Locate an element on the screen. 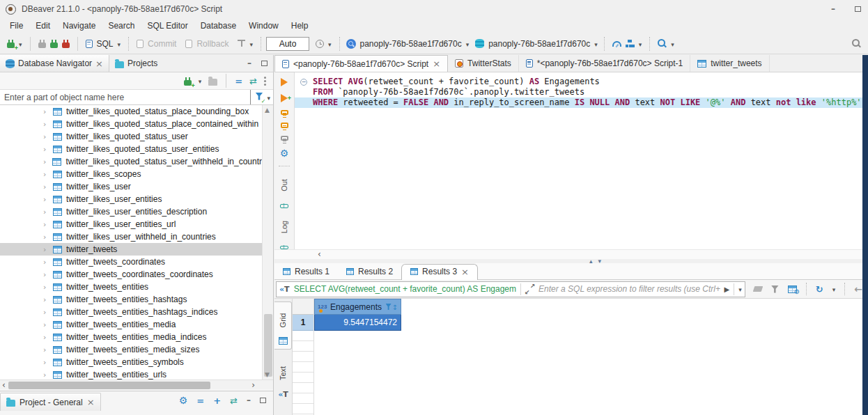 The height and width of the screenshot is (415, 868). tree-item: ›twitter_tweets is located at coordinates (131, 249).